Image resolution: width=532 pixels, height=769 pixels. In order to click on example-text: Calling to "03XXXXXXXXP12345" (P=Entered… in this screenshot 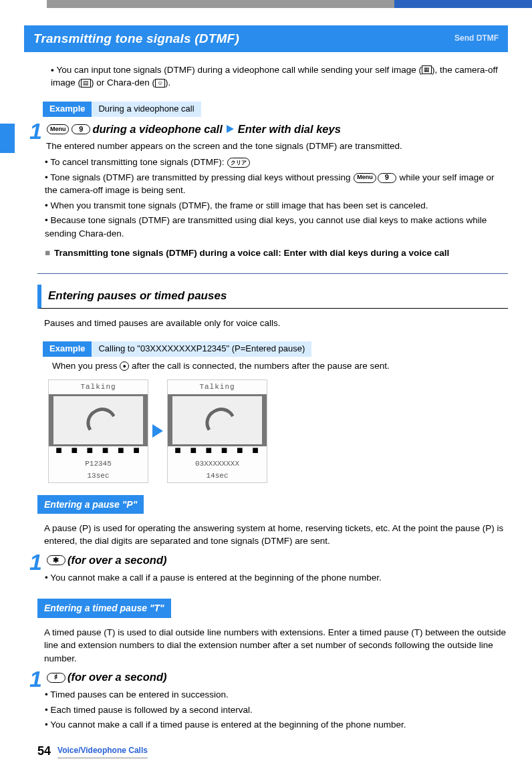, I will do `click(202, 349)`.